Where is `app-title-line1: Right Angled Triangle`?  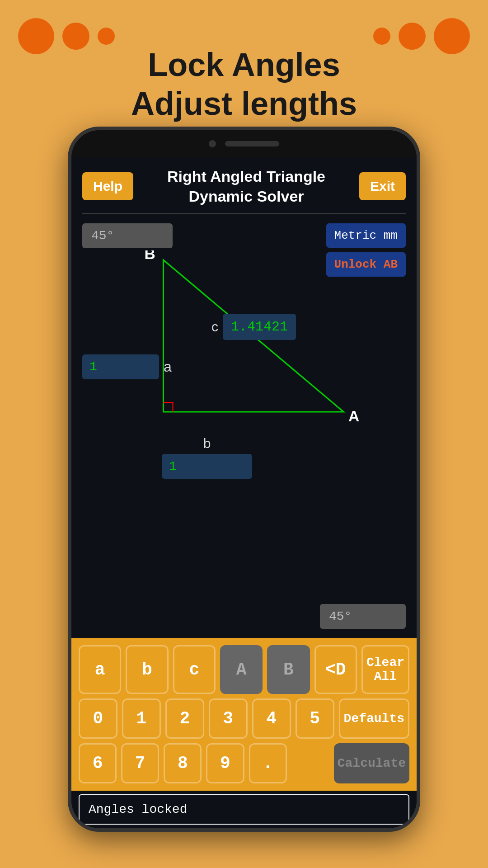 app-title-line1: Right Angled Triangle is located at coordinates (246, 176).